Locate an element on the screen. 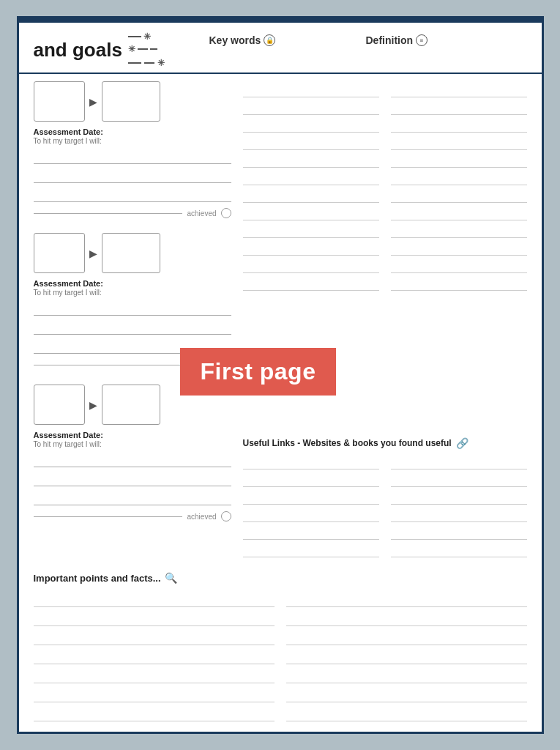  write-line-2a is located at coordinates (132, 309).